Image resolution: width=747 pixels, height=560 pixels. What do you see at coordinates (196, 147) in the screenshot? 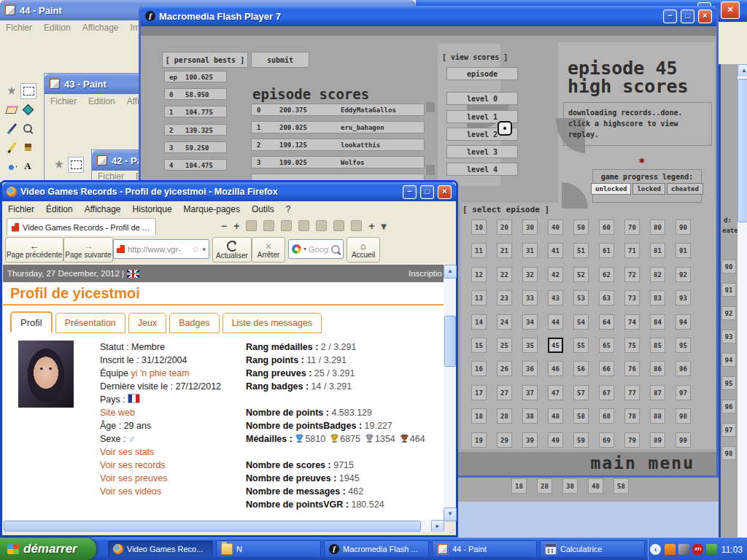
I see `personal-best-row: 359.250` at bounding box center [196, 147].